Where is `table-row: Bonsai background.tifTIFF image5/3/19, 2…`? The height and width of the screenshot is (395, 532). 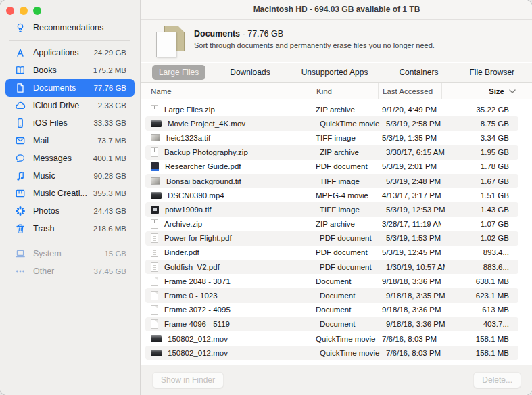 table-row: Bonsai background.tifTIFF image5/3/19, 2… is located at coordinates (332, 181).